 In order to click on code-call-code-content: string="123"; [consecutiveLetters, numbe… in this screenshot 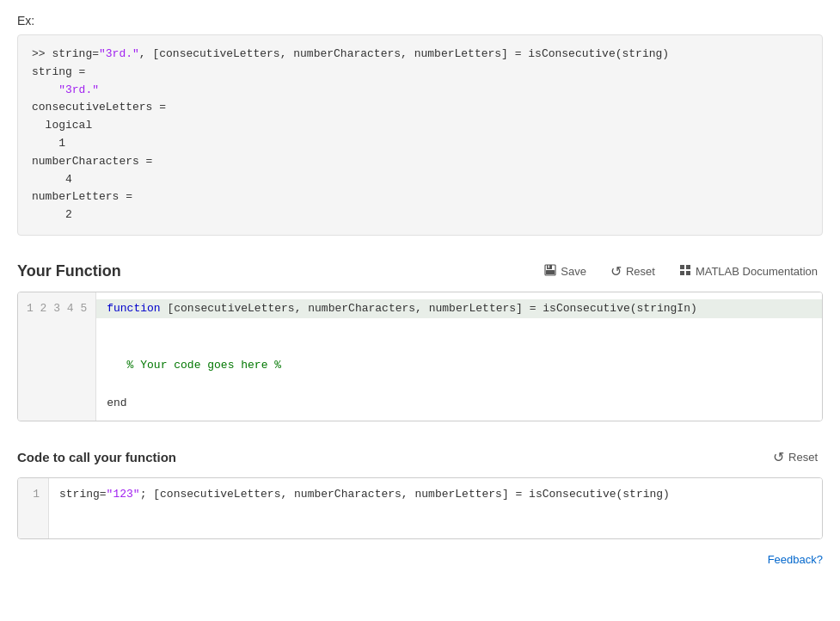, I will do `click(435, 508)`.